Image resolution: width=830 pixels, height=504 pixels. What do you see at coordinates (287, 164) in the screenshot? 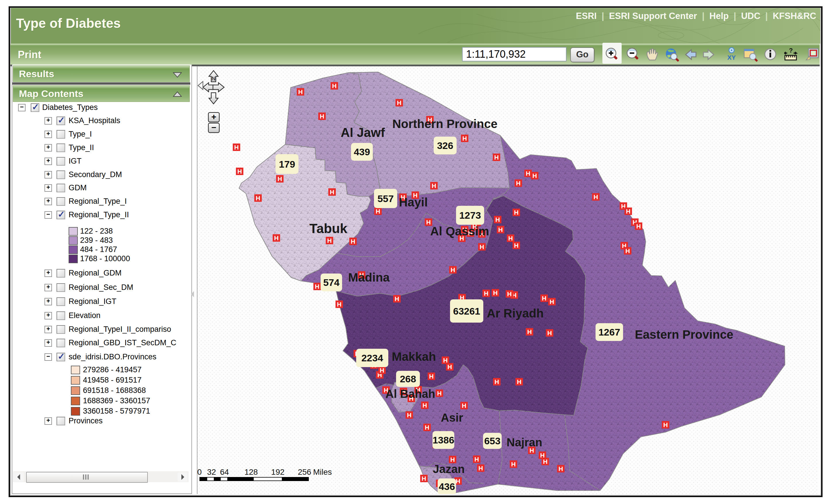
I see `svg-text: 179` at bounding box center [287, 164].